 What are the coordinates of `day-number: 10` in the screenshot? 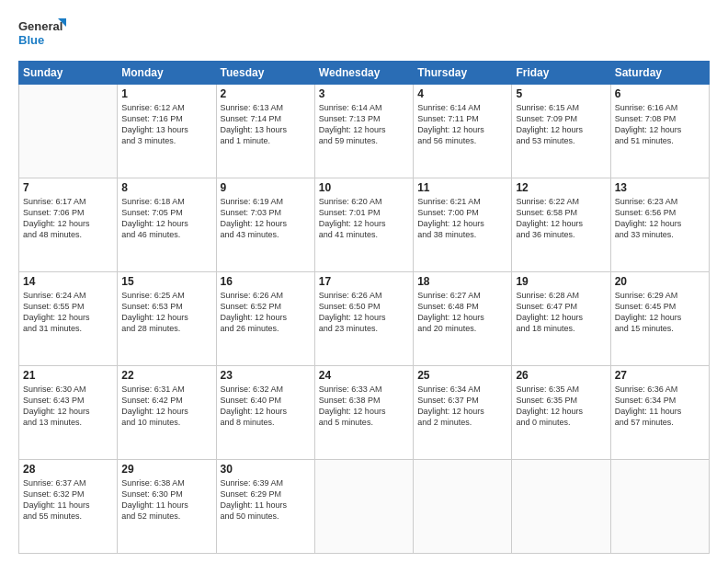 It's located at (364, 188).